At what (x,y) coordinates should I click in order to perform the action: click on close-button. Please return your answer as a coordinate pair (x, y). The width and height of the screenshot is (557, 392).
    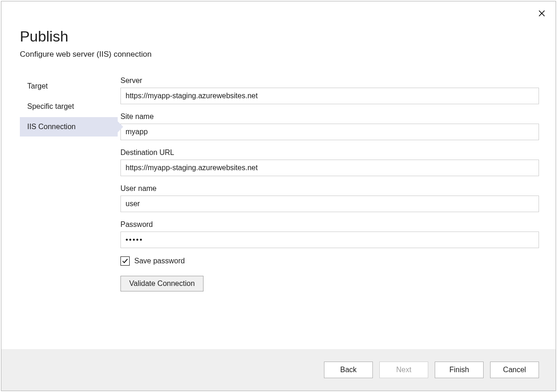
    Looking at the image, I should click on (542, 13).